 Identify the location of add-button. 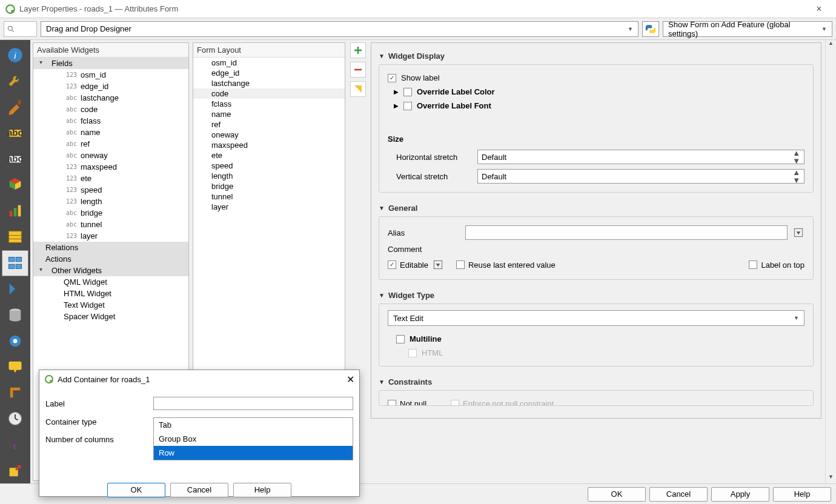
(358, 50).